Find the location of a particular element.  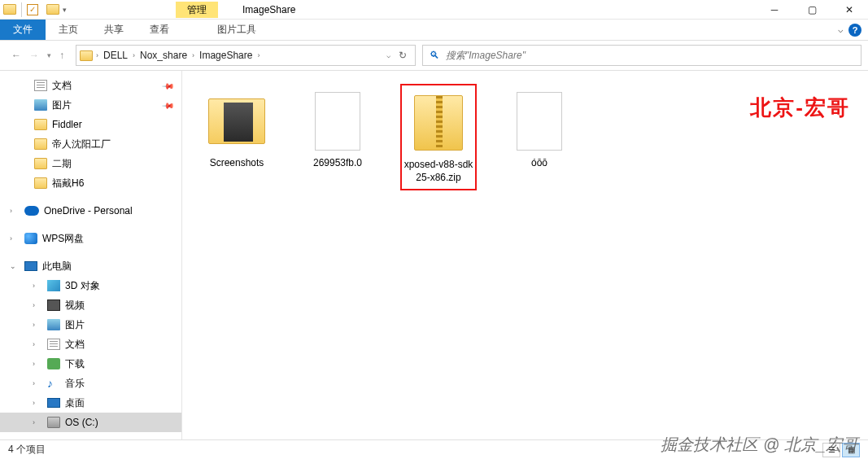

sidebar-item: ›视频 is located at coordinates (91, 305).